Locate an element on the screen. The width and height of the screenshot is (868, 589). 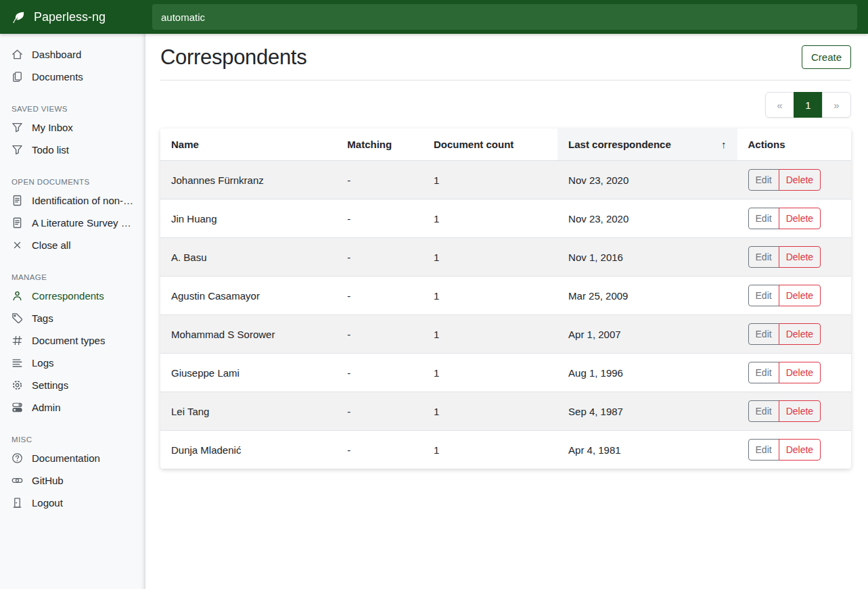
cell-name: Lei Tang is located at coordinates (248, 411).